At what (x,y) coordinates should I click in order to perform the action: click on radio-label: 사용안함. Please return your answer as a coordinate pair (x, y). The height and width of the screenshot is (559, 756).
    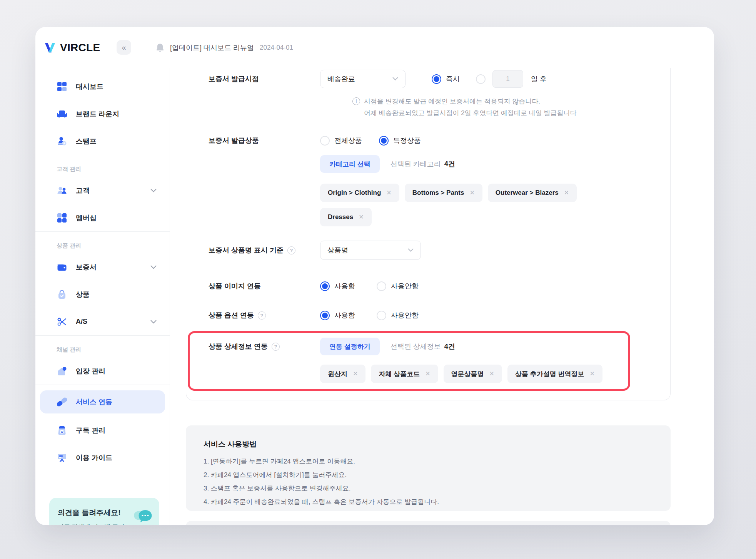
    Looking at the image, I should click on (405, 286).